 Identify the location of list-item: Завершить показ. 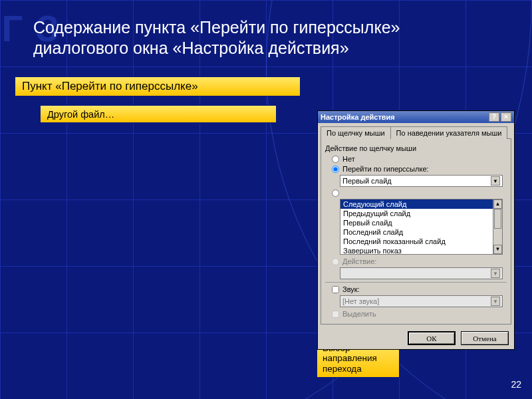
(416, 250).